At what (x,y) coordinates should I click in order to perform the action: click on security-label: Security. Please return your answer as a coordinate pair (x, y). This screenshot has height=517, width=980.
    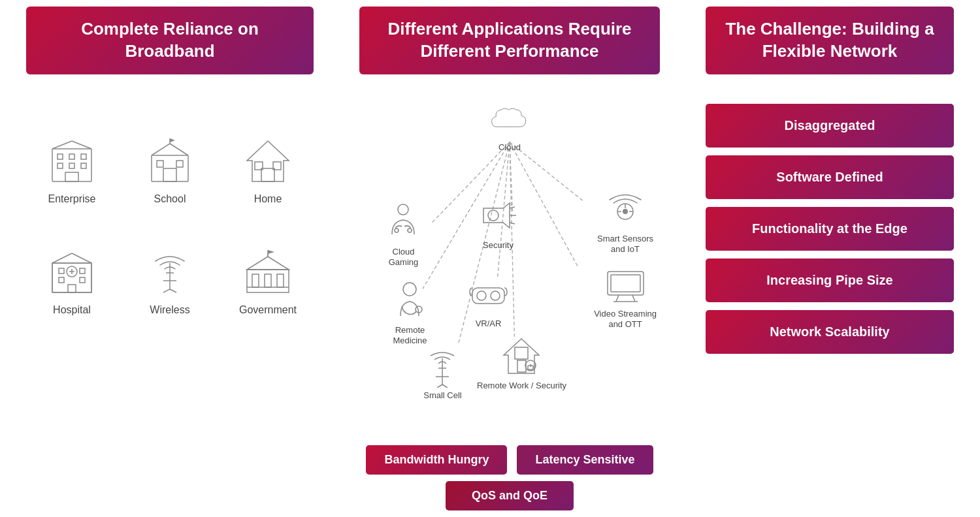
    Looking at the image, I should click on (498, 245).